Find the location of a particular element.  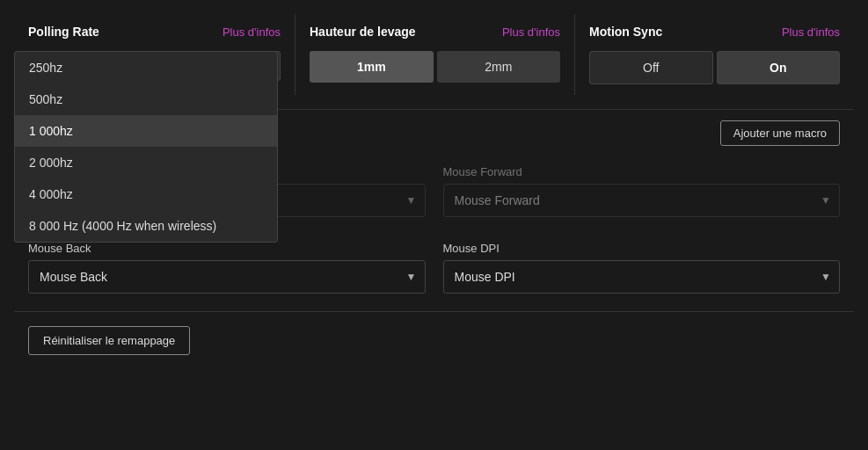

mouse-forward-select-top: Mouse Forward is located at coordinates (642, 200).